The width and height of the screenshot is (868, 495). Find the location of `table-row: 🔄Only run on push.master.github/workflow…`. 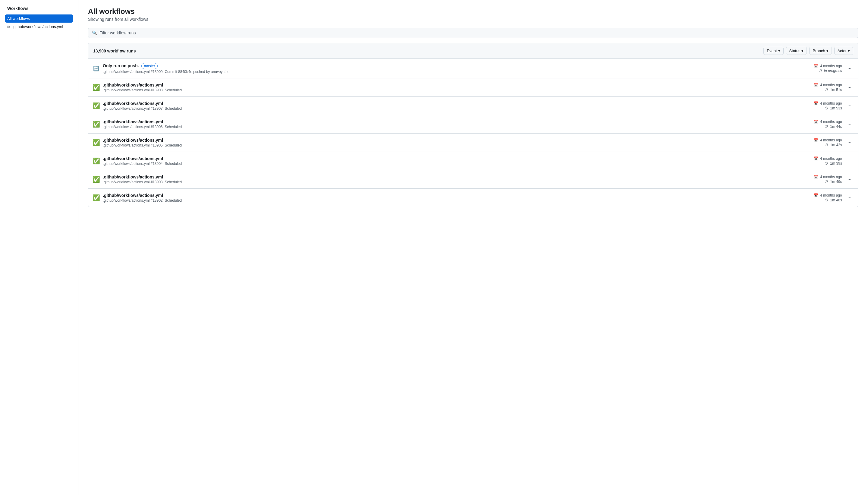

table-row: 🔄Only run on push.master.github/workflow… is located at coordinates (473, 69).